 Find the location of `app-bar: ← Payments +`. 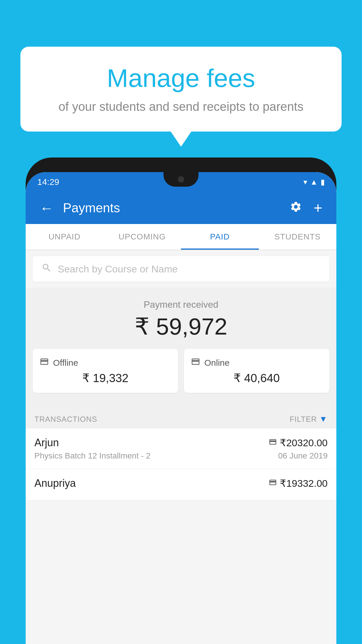

app-bar: ← Payments + is located at coordinates (181, 208).